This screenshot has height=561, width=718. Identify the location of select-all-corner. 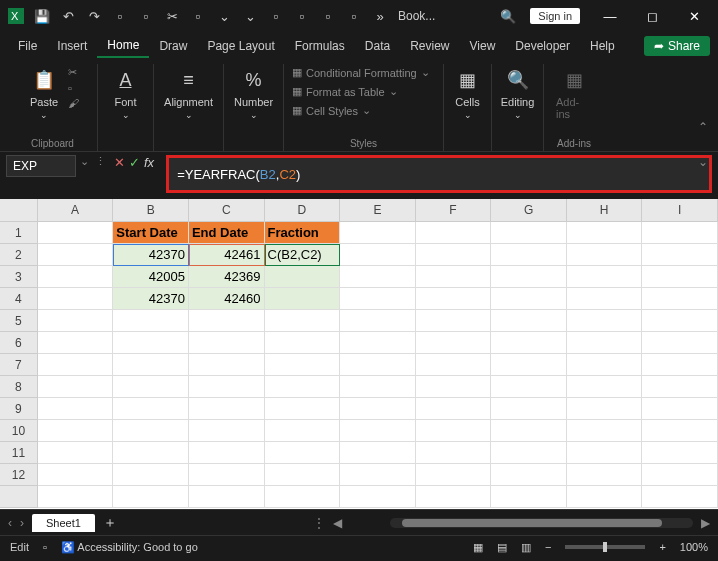
(19, 210).